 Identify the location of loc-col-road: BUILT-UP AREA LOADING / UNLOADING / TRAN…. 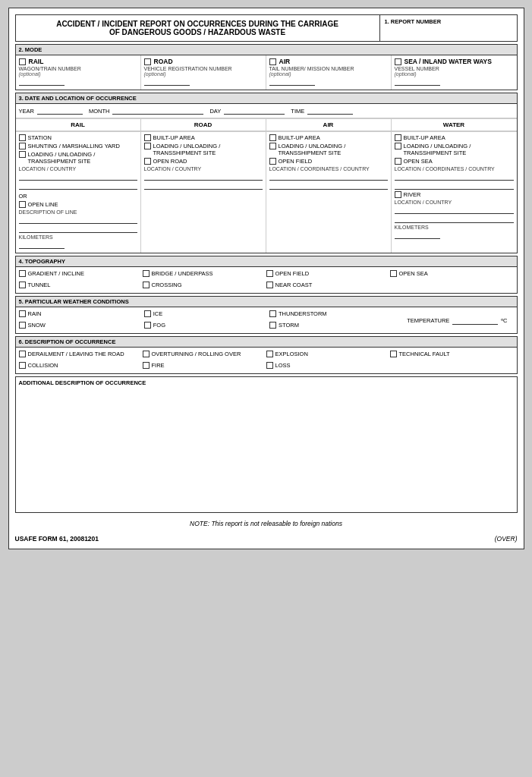
(203, 193).